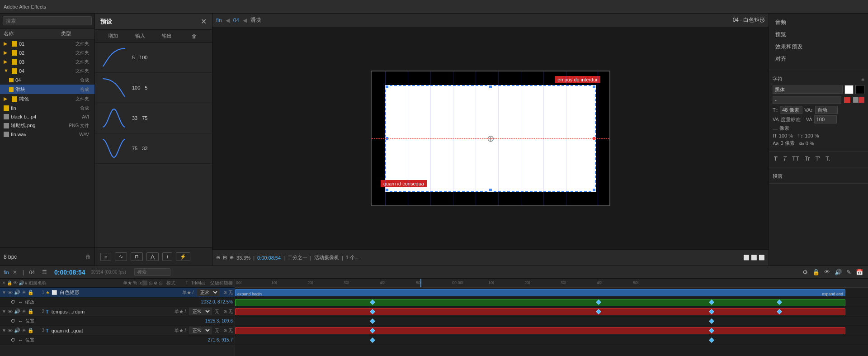 The height and width of the screenshot is (356, 868). I want to click on layer-1-solo: ☀, so click(24, 292).